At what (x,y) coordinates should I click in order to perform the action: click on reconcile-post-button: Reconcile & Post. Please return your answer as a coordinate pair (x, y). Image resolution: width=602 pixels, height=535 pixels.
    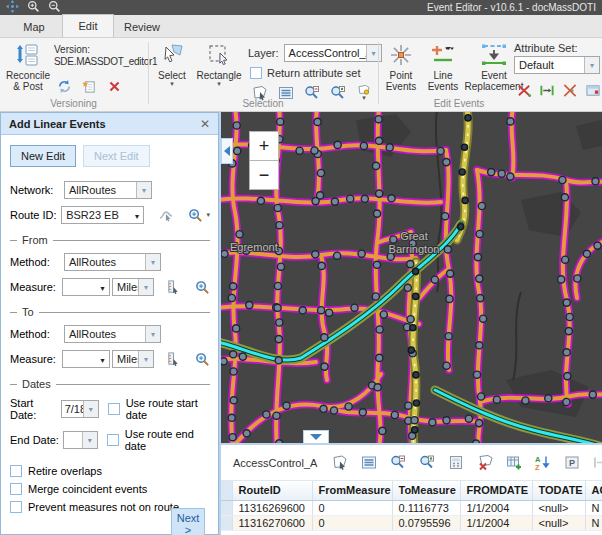
    Looking at the image, I should click on (28, 67).